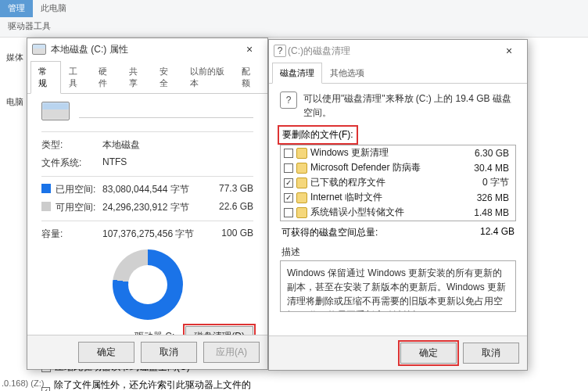 Image resolution: width=588 pixels, height=391 pixels. Describe the element at coordinates (398, 167) in the screenshot. I see `list-item: Microsoft Defender 防病毒 30.4 MB` at that location.